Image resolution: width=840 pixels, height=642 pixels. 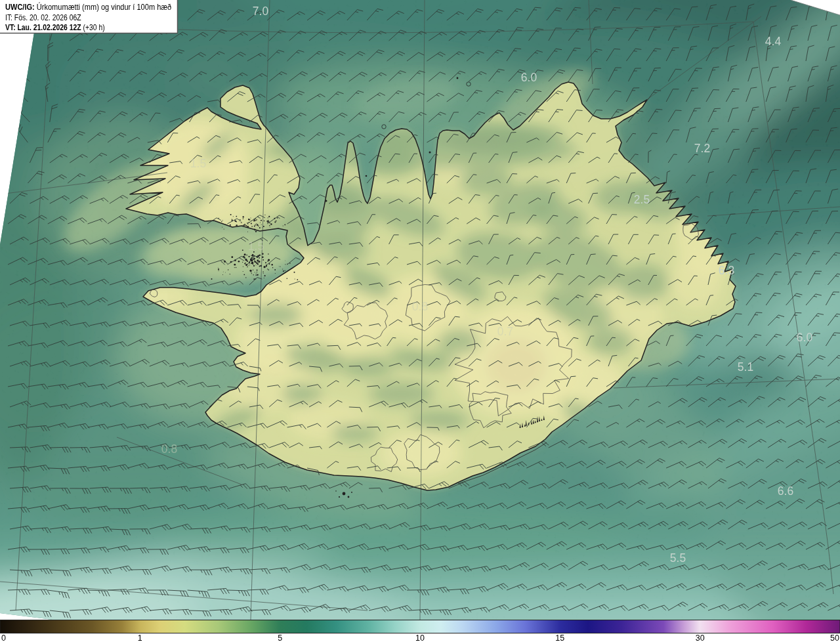 I want to click on svg-text: 10, so click(x=420, y=638).